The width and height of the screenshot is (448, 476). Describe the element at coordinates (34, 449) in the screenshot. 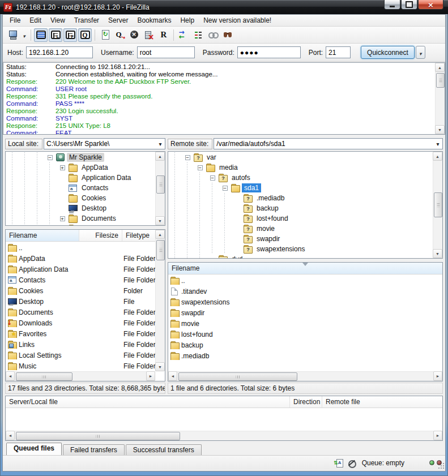

I see `tab-queued-files: Queued files` at that location.